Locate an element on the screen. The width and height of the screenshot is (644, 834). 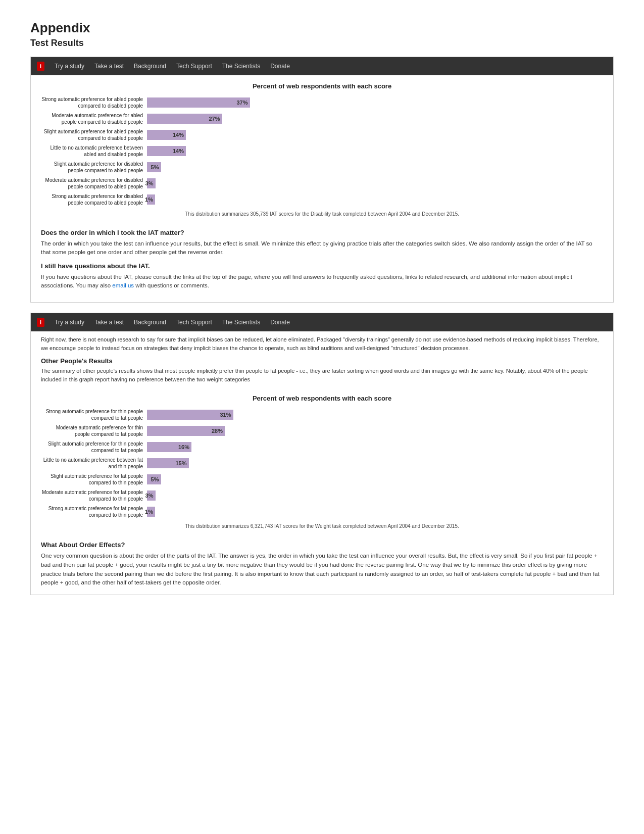
nav-take-test-1: Take a test is located at coordinates (109, 66).